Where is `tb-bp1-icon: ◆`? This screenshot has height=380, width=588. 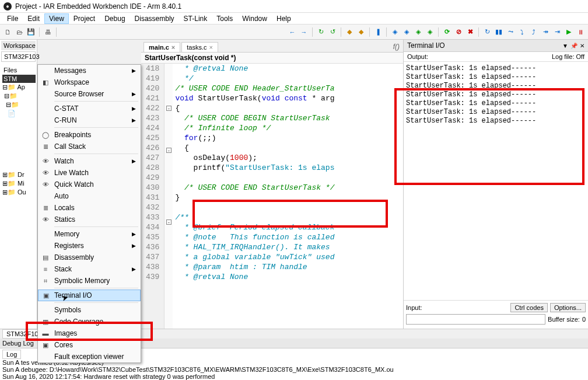 tb-bp1-icon: ◆ is located at coordinates (349, 32).